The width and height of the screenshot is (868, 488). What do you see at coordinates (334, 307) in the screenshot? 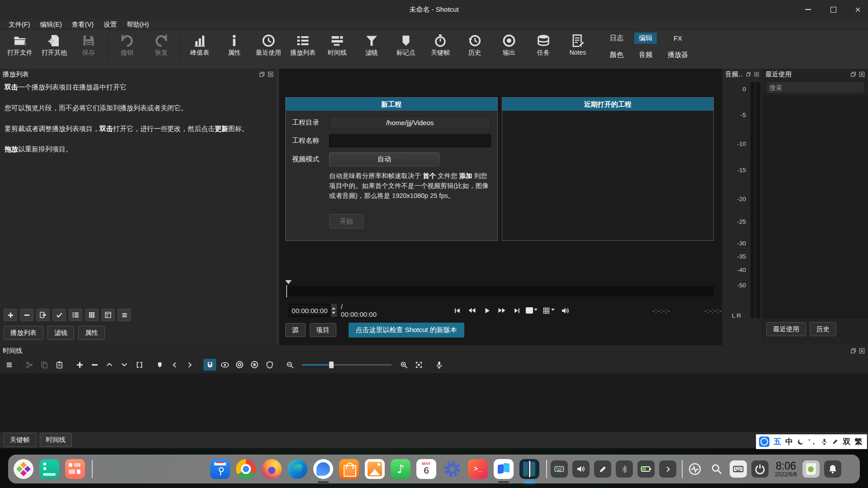
I see `spin-up-icon` at bounding box center [334, 307].